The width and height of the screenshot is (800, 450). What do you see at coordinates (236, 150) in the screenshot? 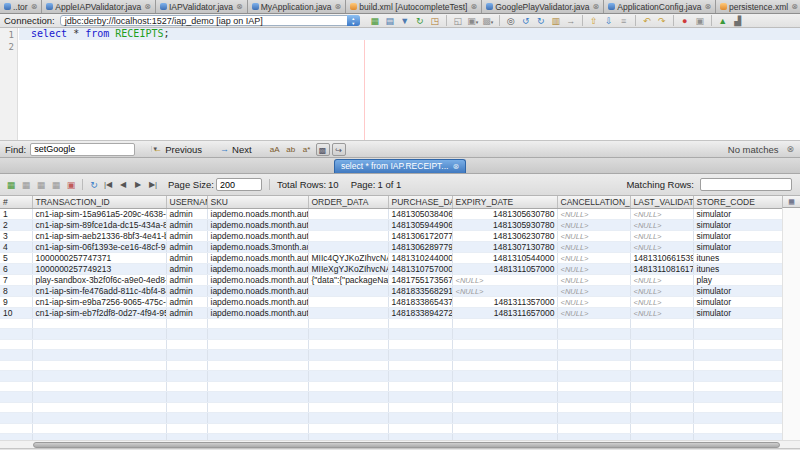
I see `find-next-button: → Next` at bounding box center [236, 150].